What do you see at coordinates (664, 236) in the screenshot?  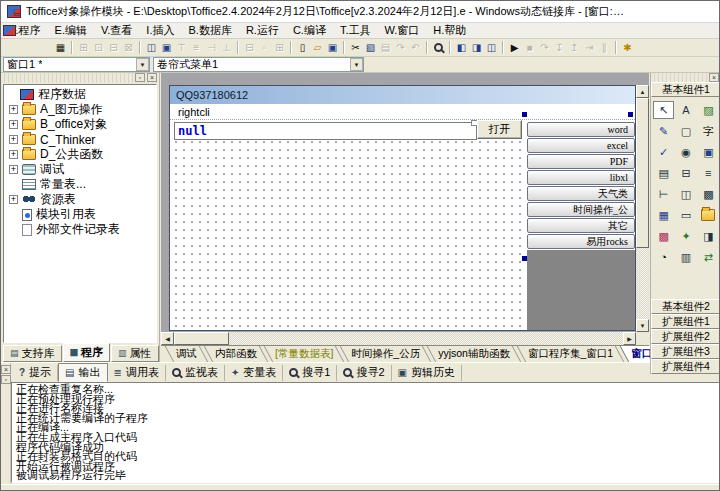 I see `color-grid-tool-icon: ▩` at bounding box center [664, 236].